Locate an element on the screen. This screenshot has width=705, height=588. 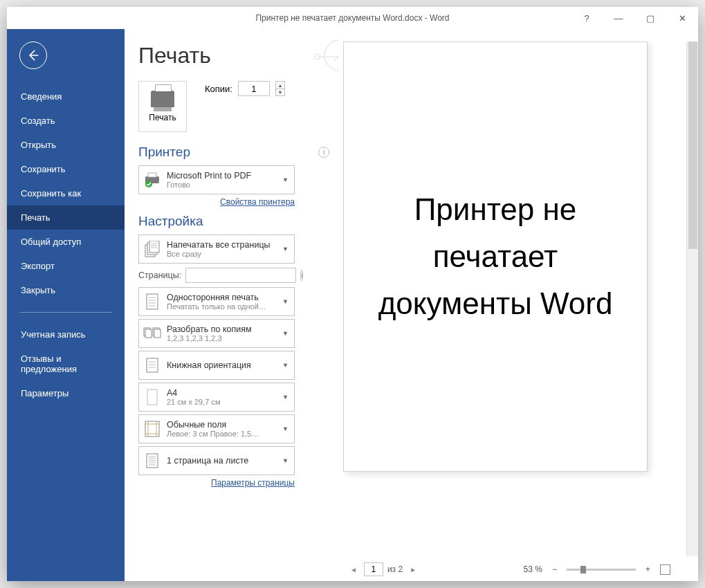
settings-section-title: Настройка is located at coordinates (171, 221).